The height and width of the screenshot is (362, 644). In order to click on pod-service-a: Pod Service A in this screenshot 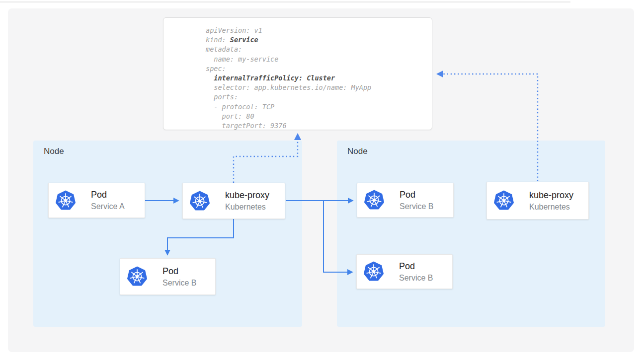, I will do `click(96, 201)`.